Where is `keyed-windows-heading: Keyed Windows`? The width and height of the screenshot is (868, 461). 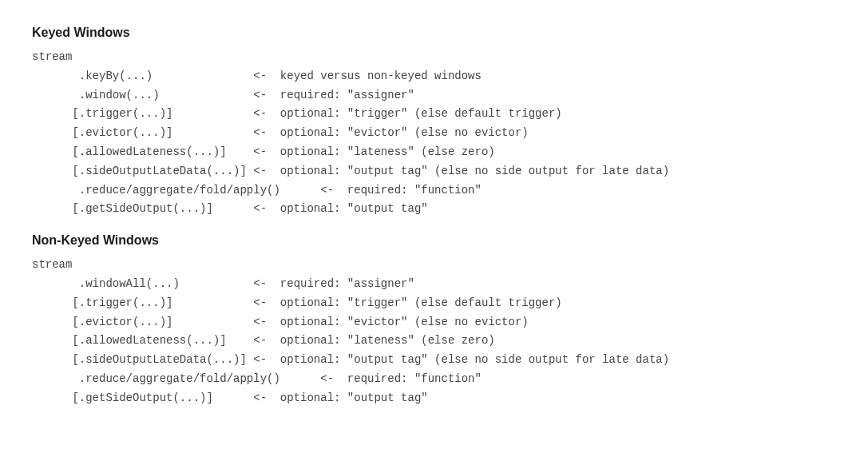 keyed-windows-heading: Keyed Windows is located at coordinates (434, 33).